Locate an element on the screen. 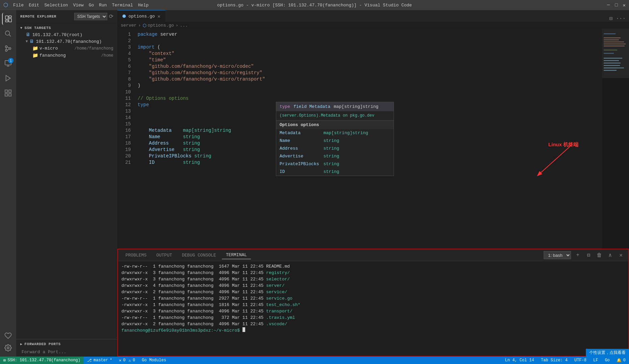 This screenshot has width=629, height=364. more-actions-icon: ··· is located at coordinates (621, 19).